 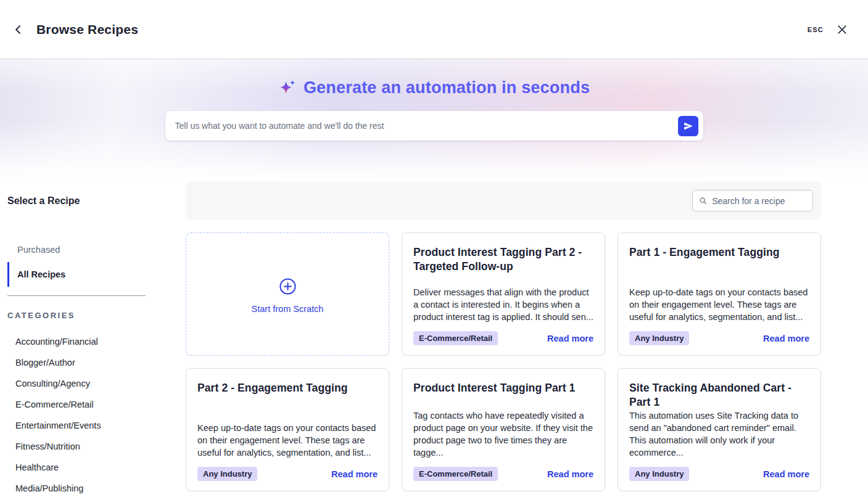 What do you see at coordinates (19, 30) in the screenshot?
I see `chevron-left-icon` at bounding box center [19, 30].